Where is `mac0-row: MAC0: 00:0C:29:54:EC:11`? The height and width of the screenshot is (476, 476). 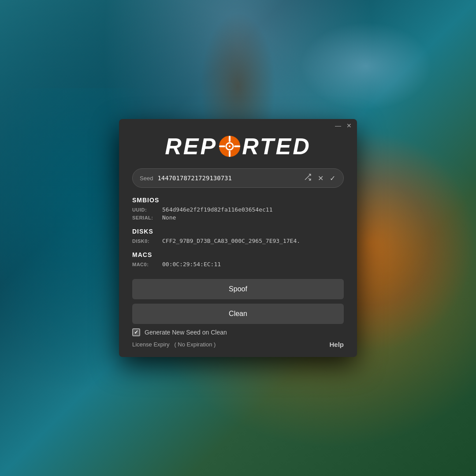 mac0-row: MAC0: 00:0C:29:54:EC:11 is located at coordinates (238, 264).